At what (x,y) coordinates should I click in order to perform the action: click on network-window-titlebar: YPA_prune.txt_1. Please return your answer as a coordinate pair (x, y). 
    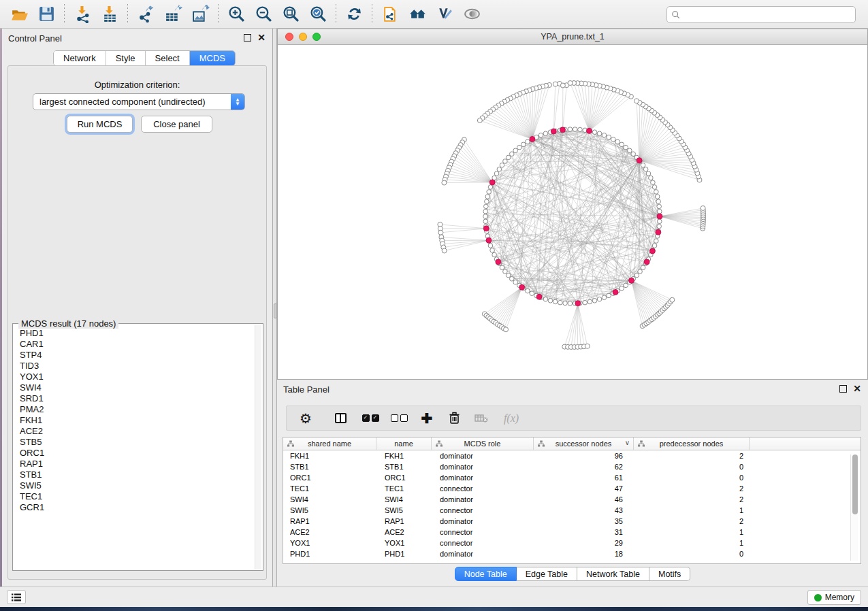
    Looking at the image, I should click on (573, 37).